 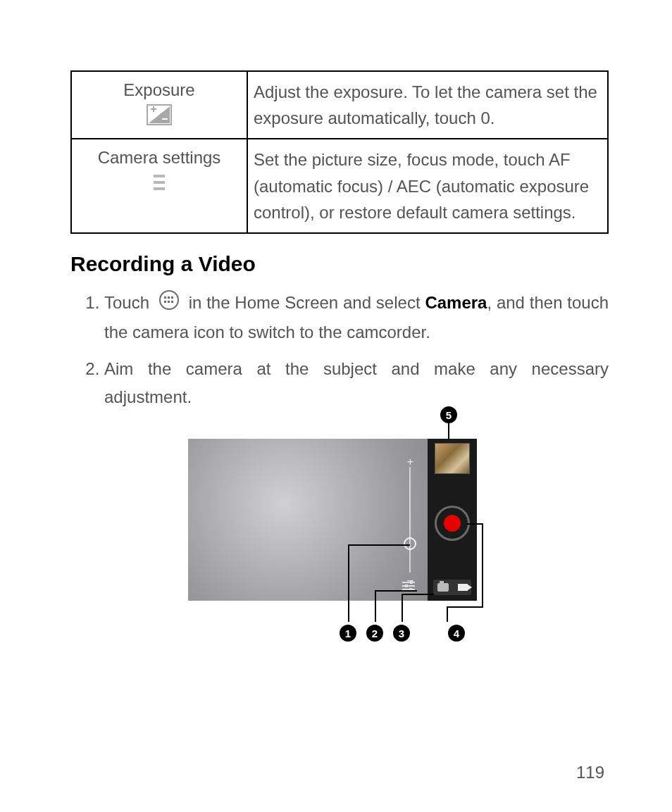 I want to click on video-mode-icon, so click(x=463, y=587).